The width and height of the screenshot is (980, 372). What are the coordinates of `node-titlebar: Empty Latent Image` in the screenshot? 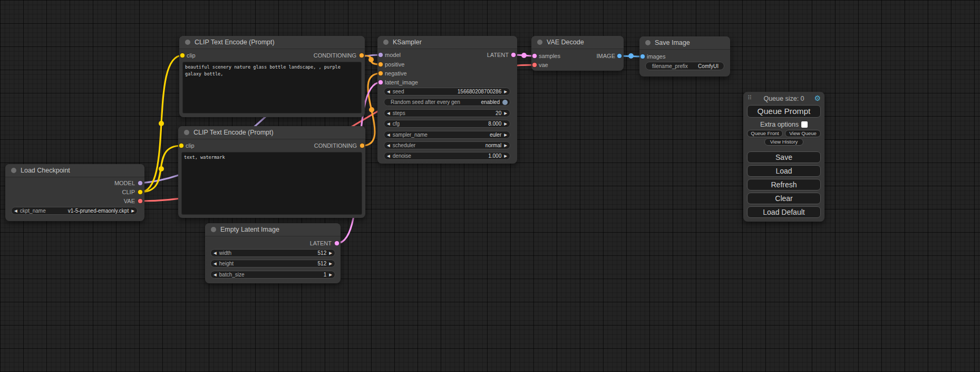 It's located at (273, 230).